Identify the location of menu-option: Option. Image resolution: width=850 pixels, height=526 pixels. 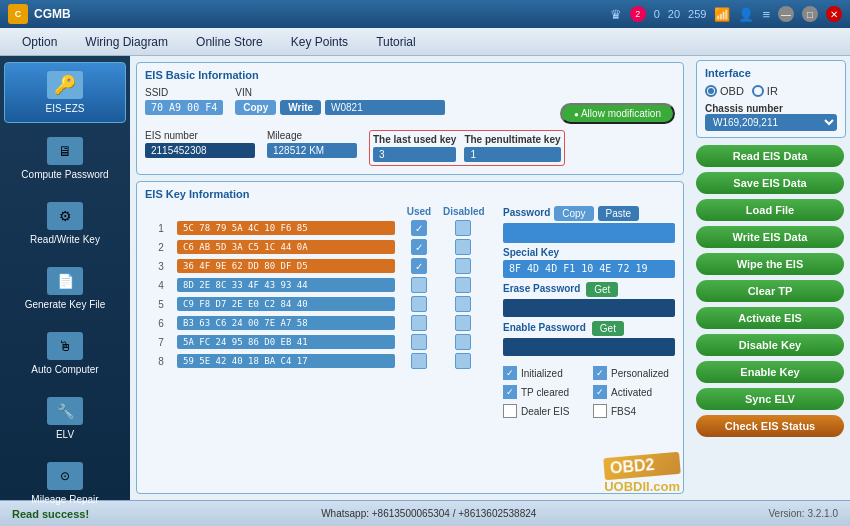
(40, 42).